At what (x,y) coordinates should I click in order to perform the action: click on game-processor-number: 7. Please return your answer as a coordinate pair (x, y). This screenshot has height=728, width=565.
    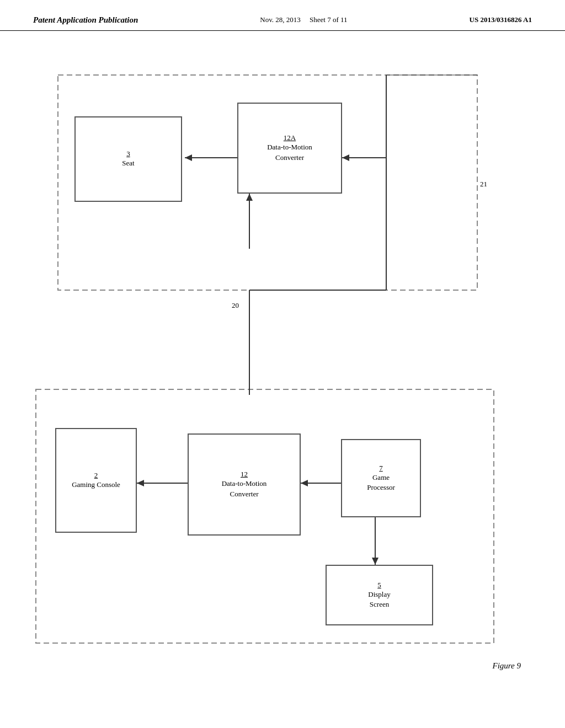
    Looking at the image, I should click on (381, 468).